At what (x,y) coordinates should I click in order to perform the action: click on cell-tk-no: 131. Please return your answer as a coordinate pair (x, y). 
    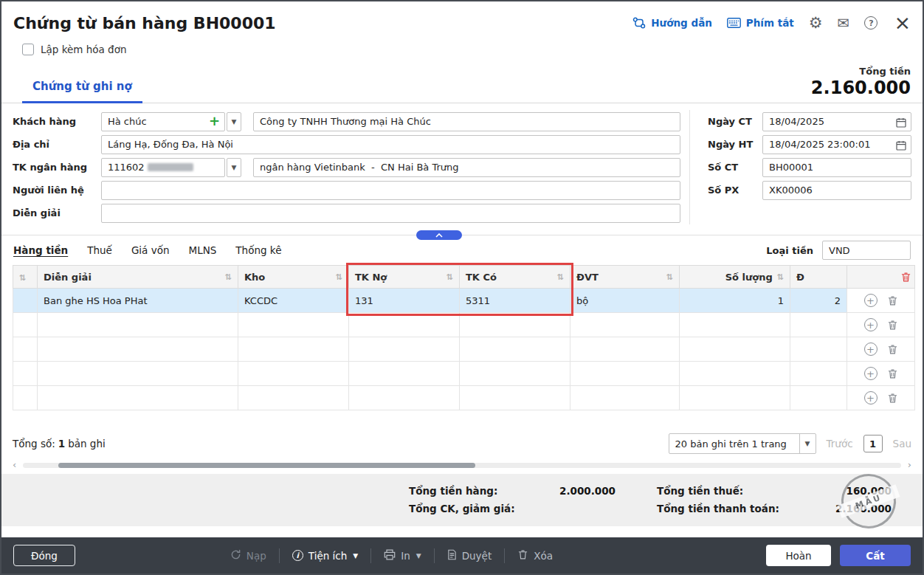
    Looking at the image, I should click on (404, 301).